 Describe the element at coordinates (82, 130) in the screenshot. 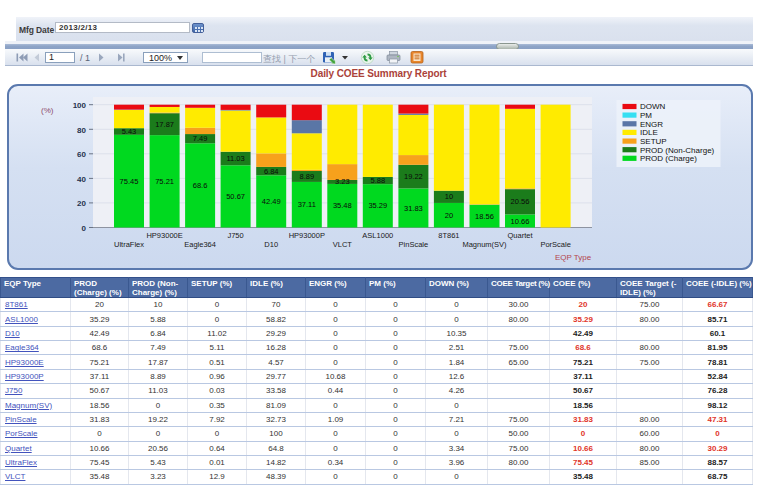

I see `svg-text: 80` at that location.